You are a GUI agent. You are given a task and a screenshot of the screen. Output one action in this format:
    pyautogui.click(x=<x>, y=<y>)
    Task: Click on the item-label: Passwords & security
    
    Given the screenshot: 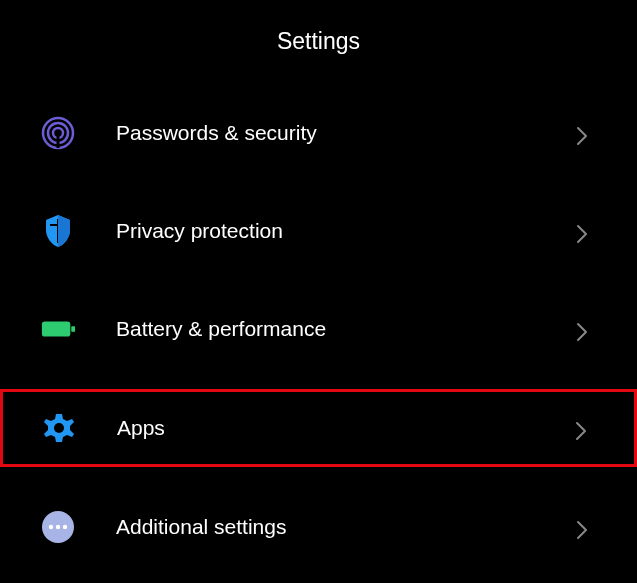 What is the action you would take?
    pyautogui.click(x=346, y=133)
    